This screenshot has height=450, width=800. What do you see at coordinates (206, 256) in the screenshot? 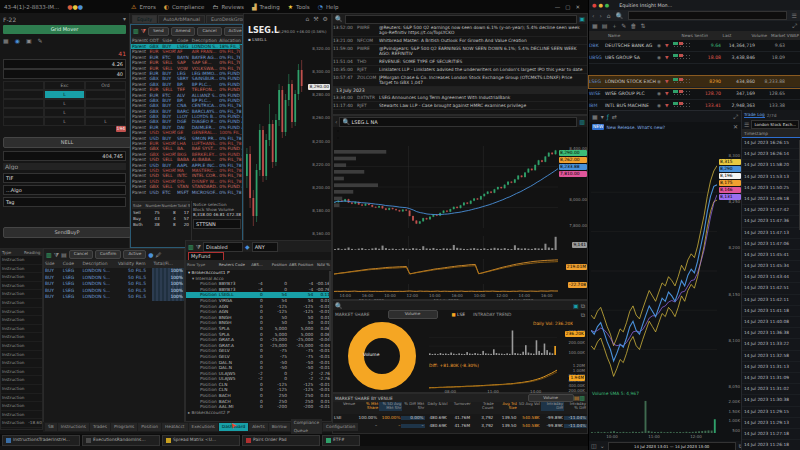
I see `fund-filter: MyFund` at bounding box center [206, 256].